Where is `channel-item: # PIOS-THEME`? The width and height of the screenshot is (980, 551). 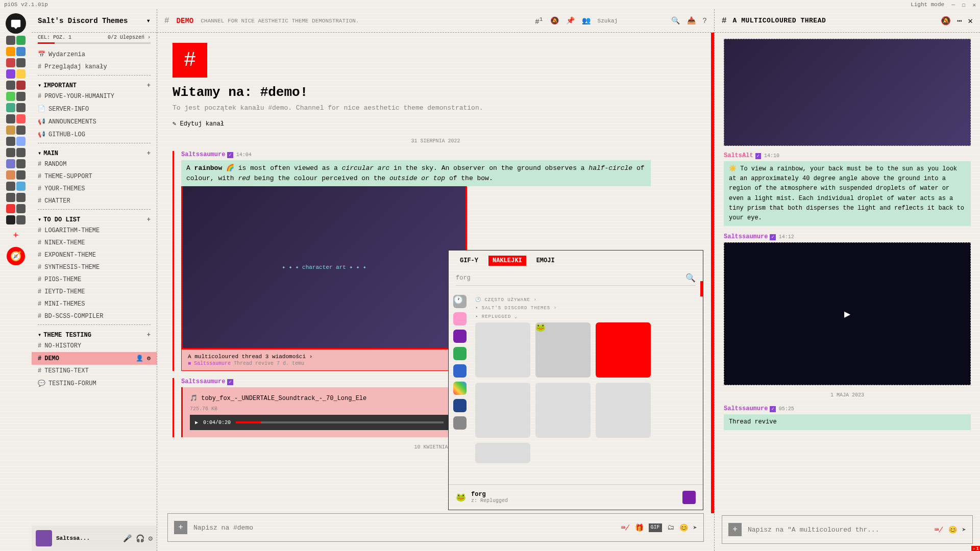 channel-item: # PIOS-THEME is located at coordinates (94, 280).